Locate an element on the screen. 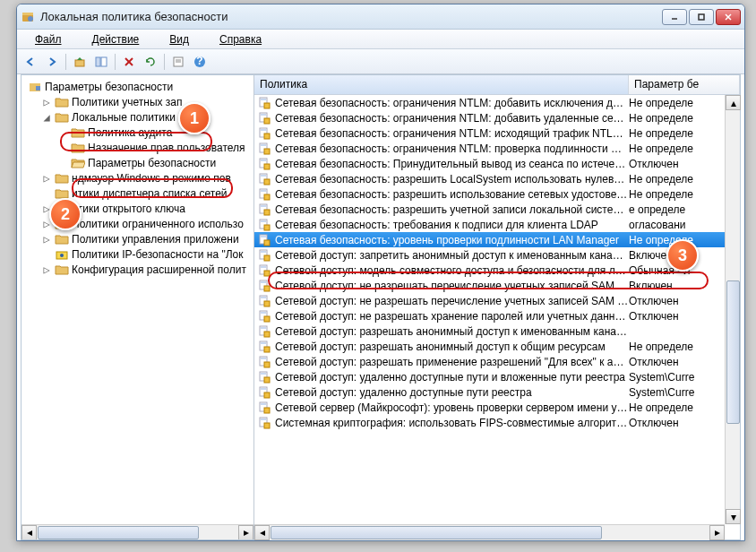 The height and width of the screenshot is (552, 756). column-policy: Политика is located at coordinates (442, 84).